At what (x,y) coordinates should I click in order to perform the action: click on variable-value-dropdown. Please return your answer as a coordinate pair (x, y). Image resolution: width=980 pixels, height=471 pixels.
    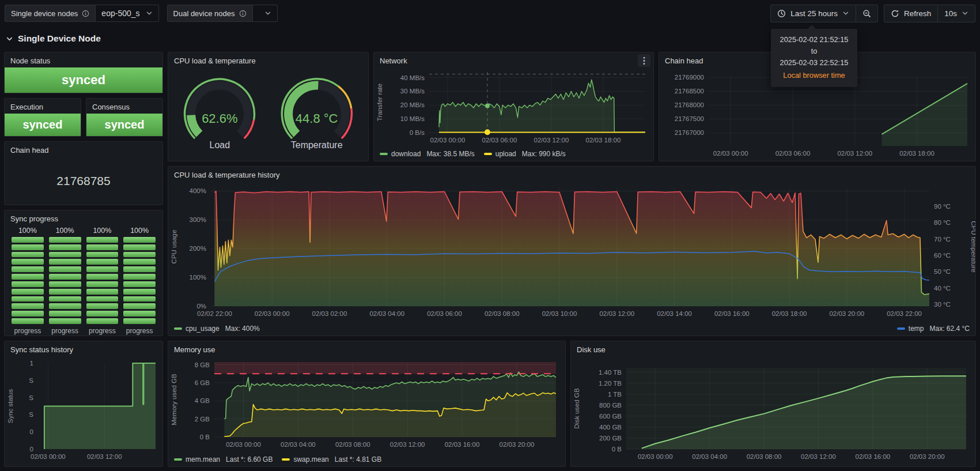
    Looking at the image, I should click on (265, 13).